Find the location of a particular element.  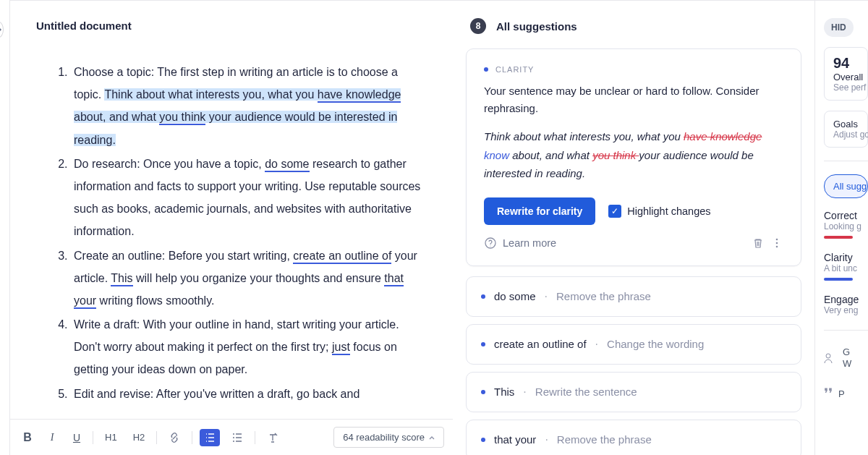

card-tag: CLARITY is located at coordinates (634, 69).